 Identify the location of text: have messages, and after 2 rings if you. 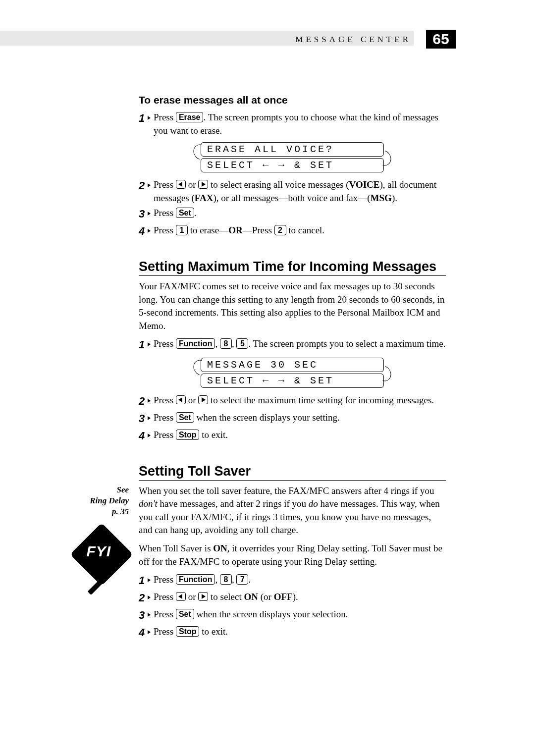
(233, 503).